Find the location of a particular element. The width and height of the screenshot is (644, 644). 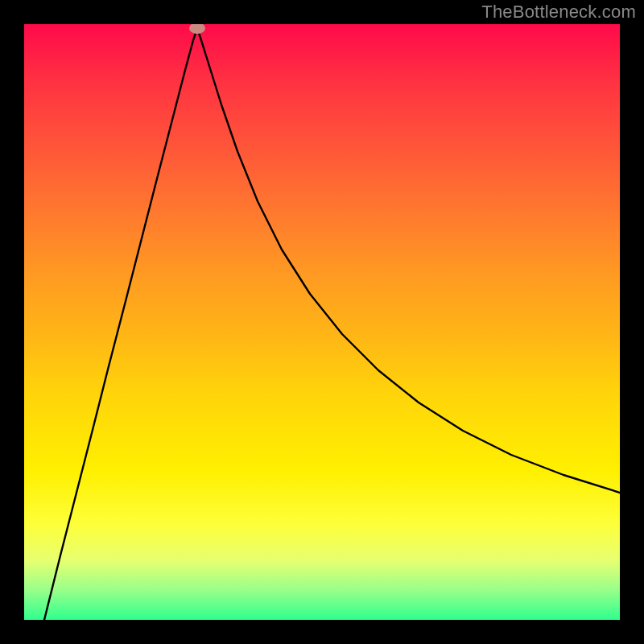

optimum-marker-icon is located at coordinates (197, 29).